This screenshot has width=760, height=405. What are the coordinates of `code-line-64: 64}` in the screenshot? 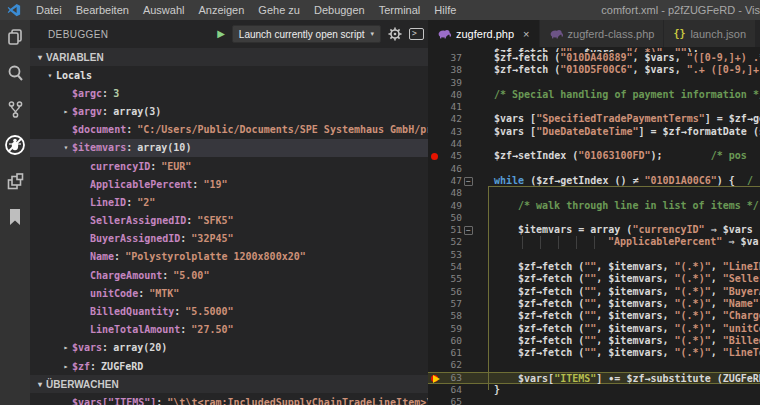 It's located at (594, 390).